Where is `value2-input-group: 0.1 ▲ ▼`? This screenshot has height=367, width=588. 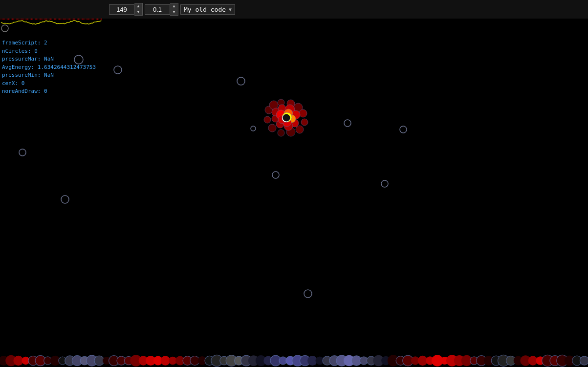 value2-input-group: 0.1 ▲ ▼ is located at coordinates (161, 9).